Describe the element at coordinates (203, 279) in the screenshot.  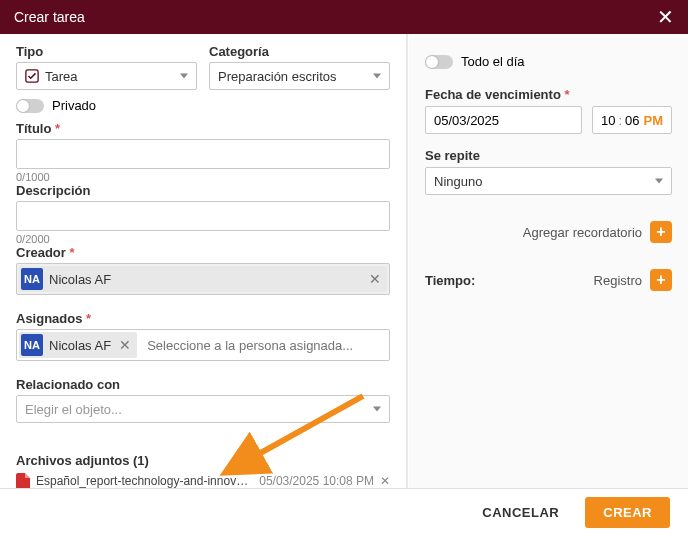
I see `creador-chip: NA Nicolas AF ✕` at that location.